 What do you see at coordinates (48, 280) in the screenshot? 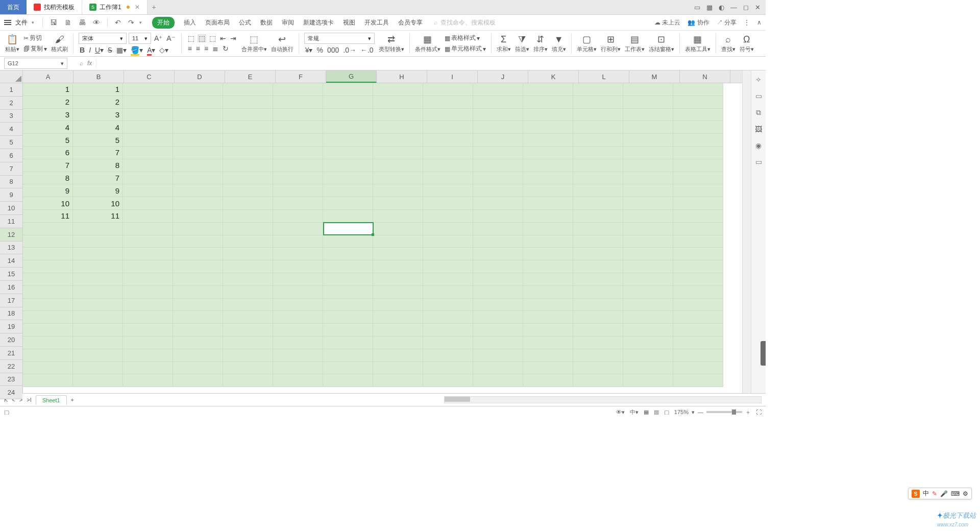
I see `cell-A16` at bounding box center [48, 280].